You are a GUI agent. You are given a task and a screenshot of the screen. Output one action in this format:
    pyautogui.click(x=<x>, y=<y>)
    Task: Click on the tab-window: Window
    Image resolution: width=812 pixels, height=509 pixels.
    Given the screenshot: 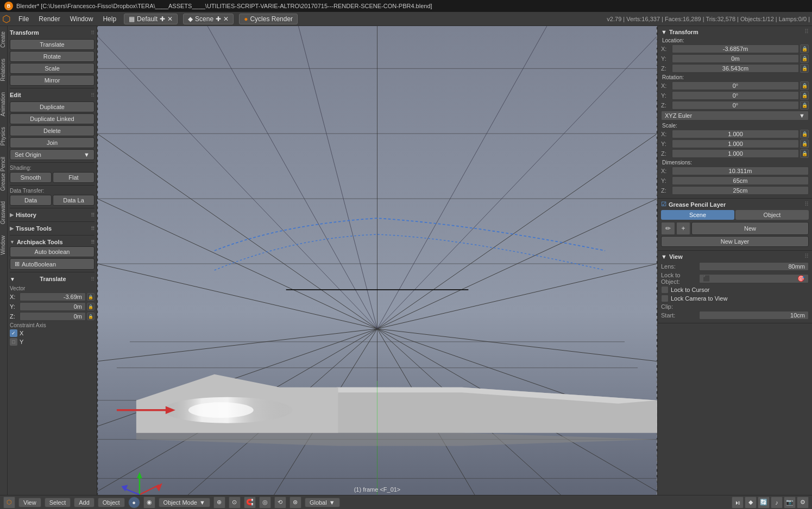 What is the action you would take?
    pyautogui.click(x=4, y=245)
    